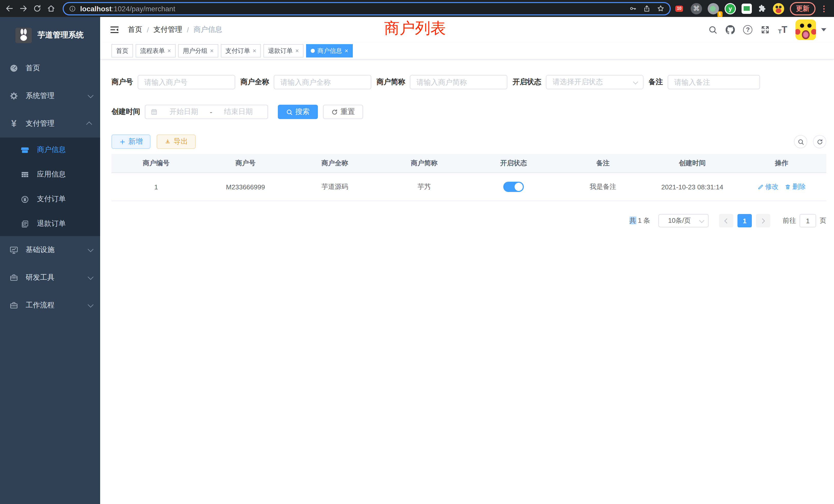  I want to click on full-name-input, so click(323, 82).